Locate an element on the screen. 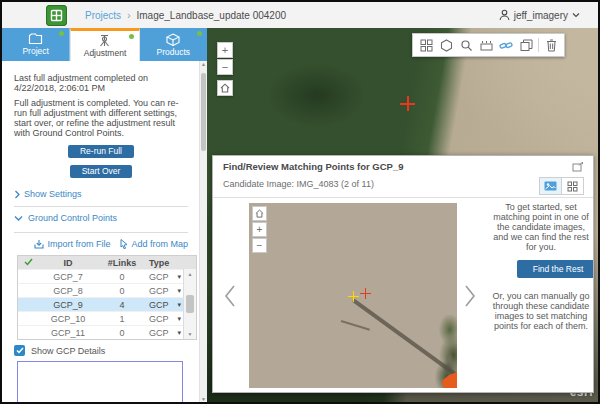 The height and width of the screenshot is (404, 600). gcp-links-count: 1 is located at coordinates (122, 319).